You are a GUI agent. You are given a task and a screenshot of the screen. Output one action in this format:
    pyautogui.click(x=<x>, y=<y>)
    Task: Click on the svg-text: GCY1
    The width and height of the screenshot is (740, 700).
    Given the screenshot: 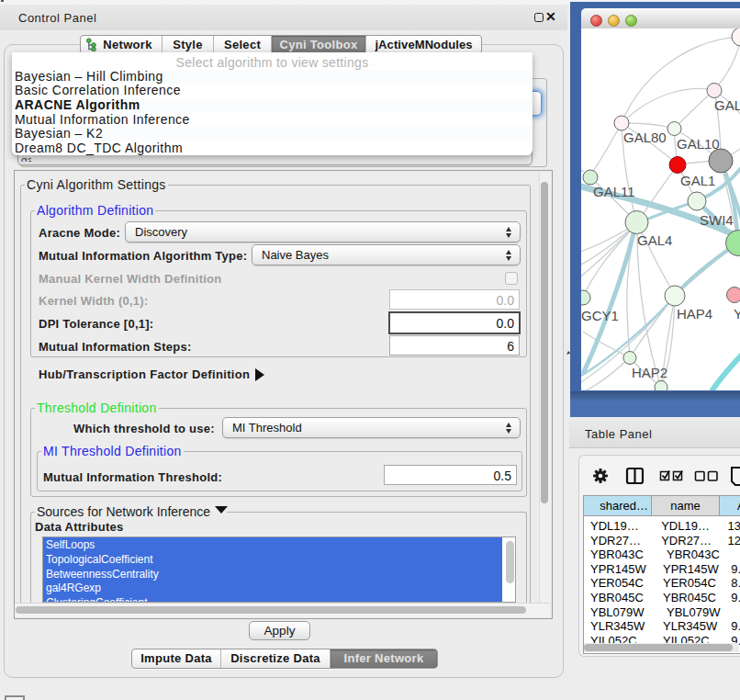 What is the action you would take?
    pyautogui.click(x=600, y=316)
    